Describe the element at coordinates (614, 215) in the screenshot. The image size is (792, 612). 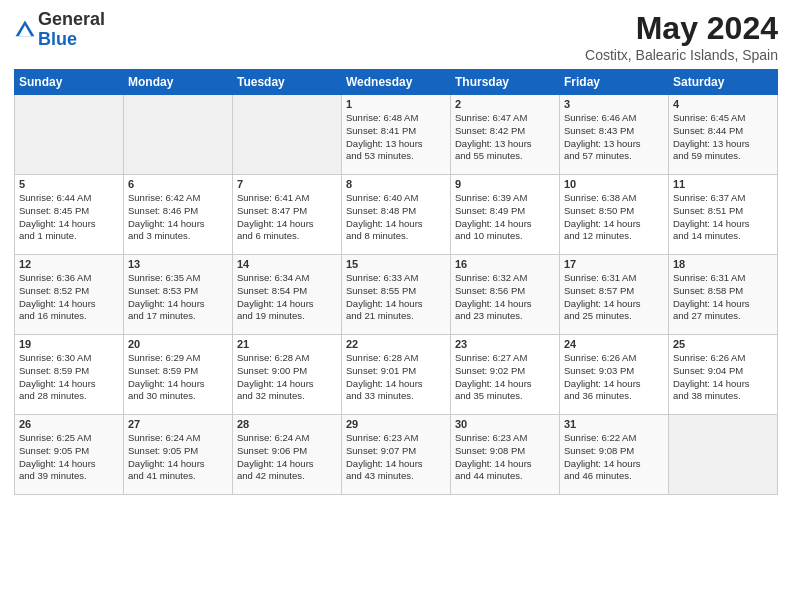
I see `day-cell: 10Sunrise: 6:38 AM Sunset: 8:50 PM Dayli…` at that location.